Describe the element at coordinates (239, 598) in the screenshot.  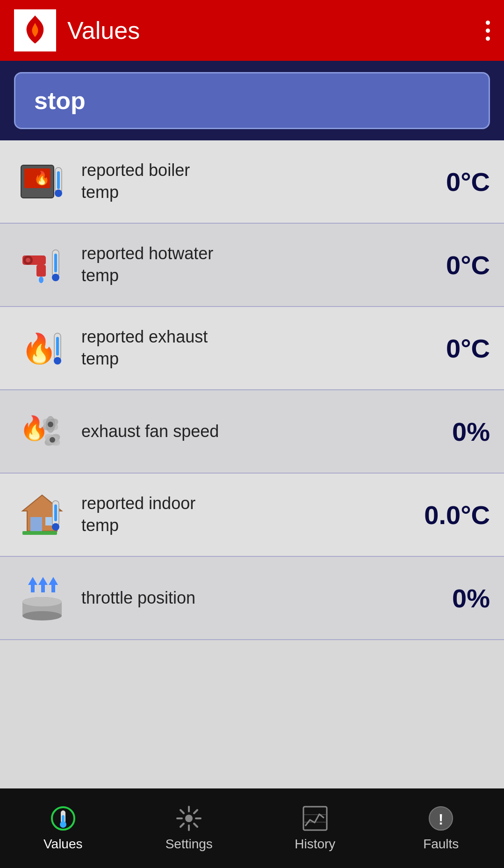
I see `throttle-label: throttle position` at that location.